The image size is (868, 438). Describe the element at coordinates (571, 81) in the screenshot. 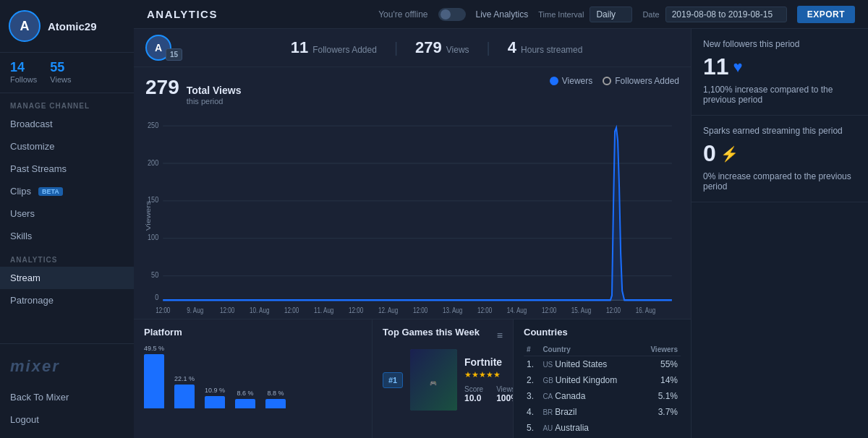

I see `viewers-legend-item: Viewers` at that location.